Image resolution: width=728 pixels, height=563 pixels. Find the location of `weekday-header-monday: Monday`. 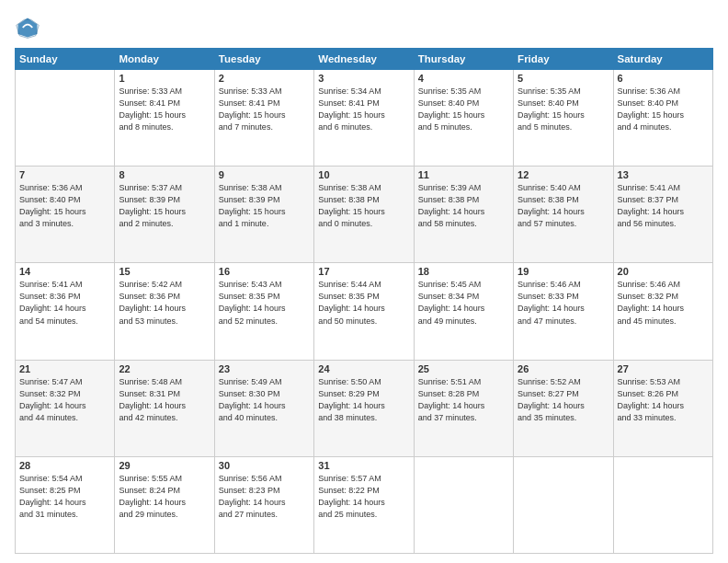

weekday-header-monday: Monday is located at coordinates (165, 59).